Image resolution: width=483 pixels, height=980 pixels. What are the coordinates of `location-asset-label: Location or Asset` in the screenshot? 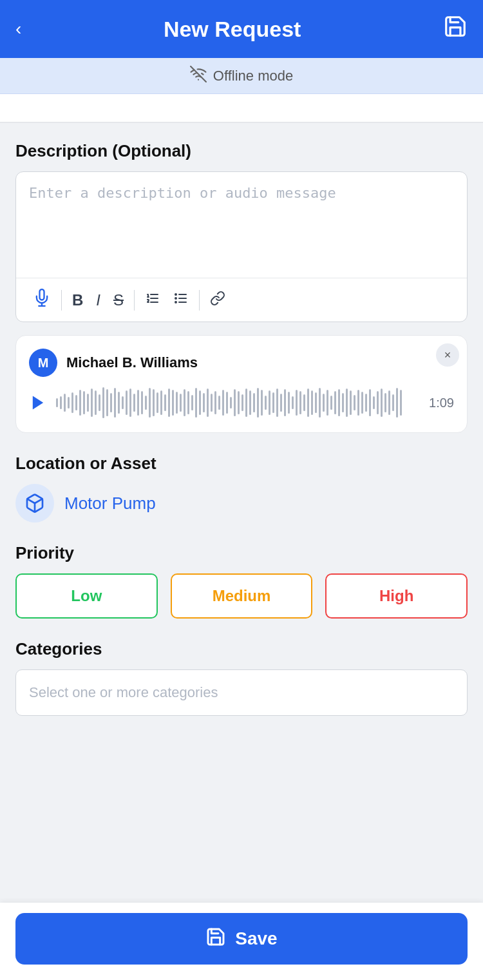 It's located at (242, 464).